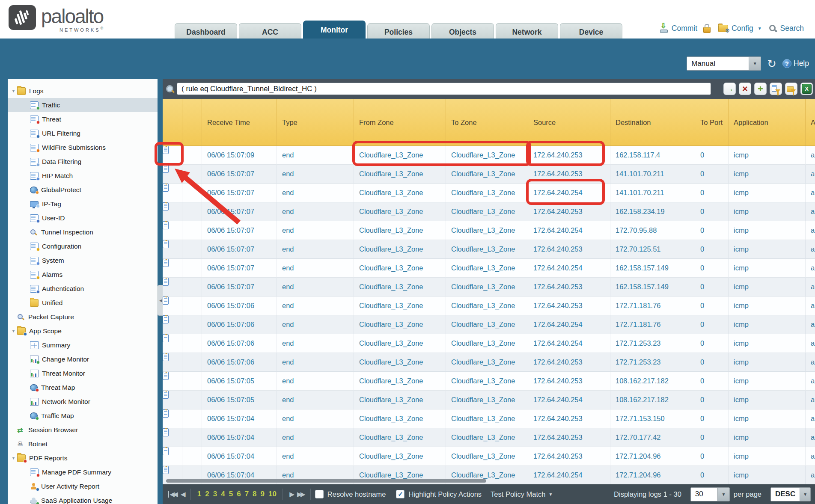  What do you see at coordinates (83, 246) in the screenshot?
I see `sidebar-item-configuration: Configuration` at bounding box center [83, 246].